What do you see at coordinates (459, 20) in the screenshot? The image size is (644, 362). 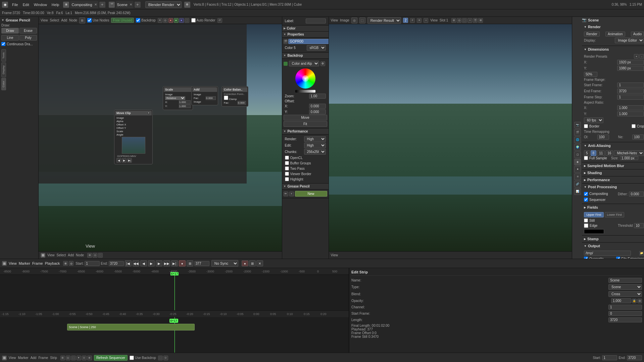 I see `rvi2: ◎` at bounding box center [459, 20].